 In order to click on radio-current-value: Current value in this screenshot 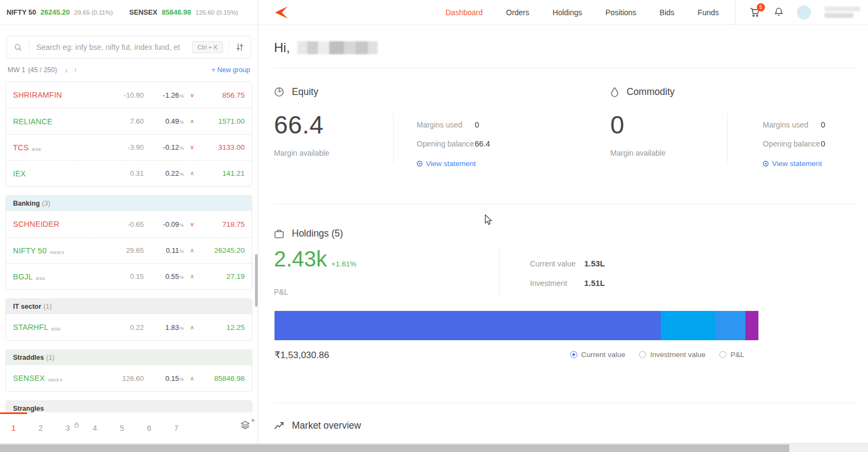, I will do `click(598, 355)`.